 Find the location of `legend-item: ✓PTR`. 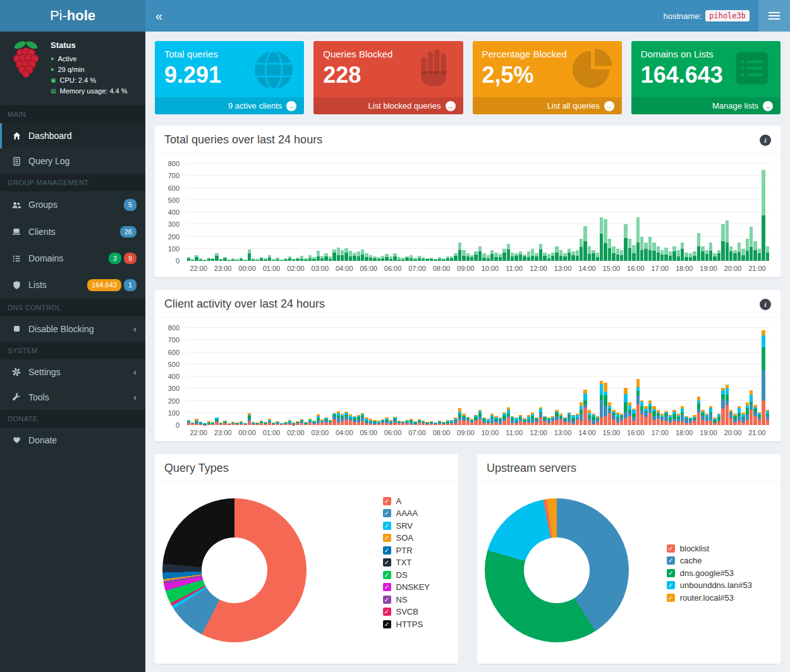

legend-item: ✓PTR is located at coordinates (406, 551).